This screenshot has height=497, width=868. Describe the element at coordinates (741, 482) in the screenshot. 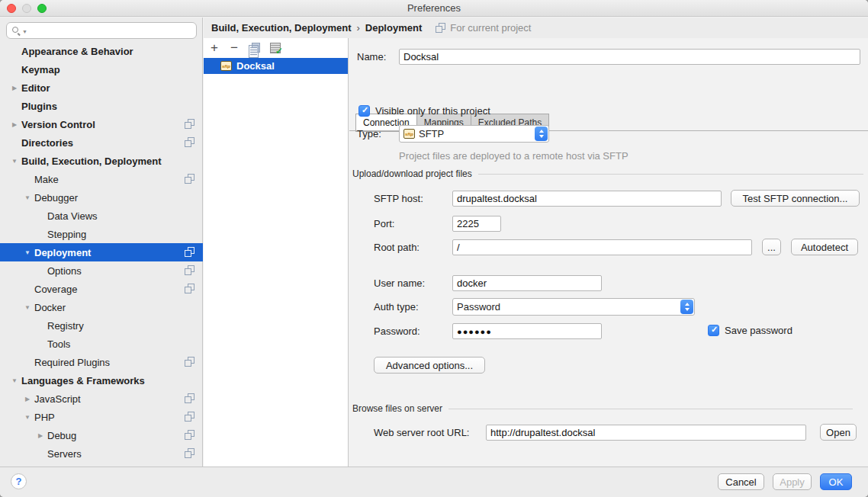

I see `cancel-button: Cancel` at that location.